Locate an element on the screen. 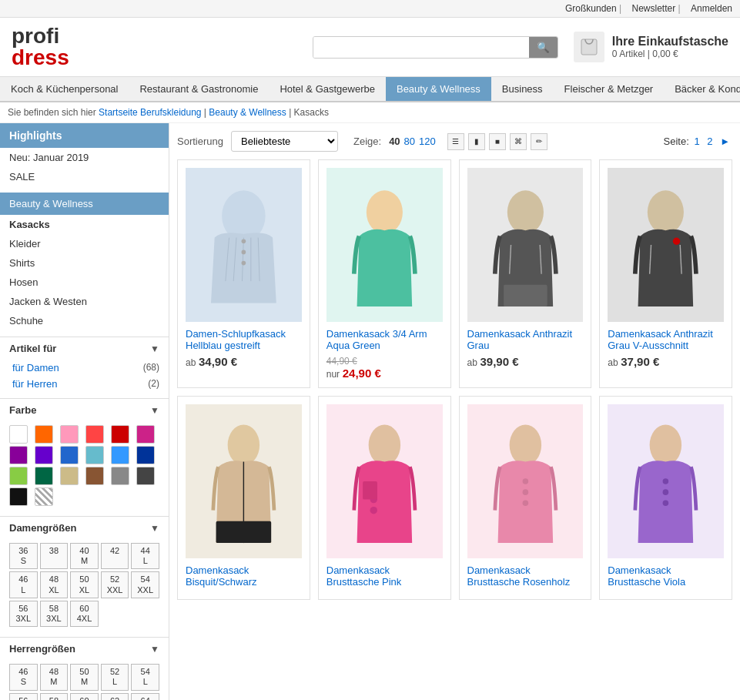  nav-item-hotel: Hotel & Gastgewerbe is located at coordinates (327, 89).